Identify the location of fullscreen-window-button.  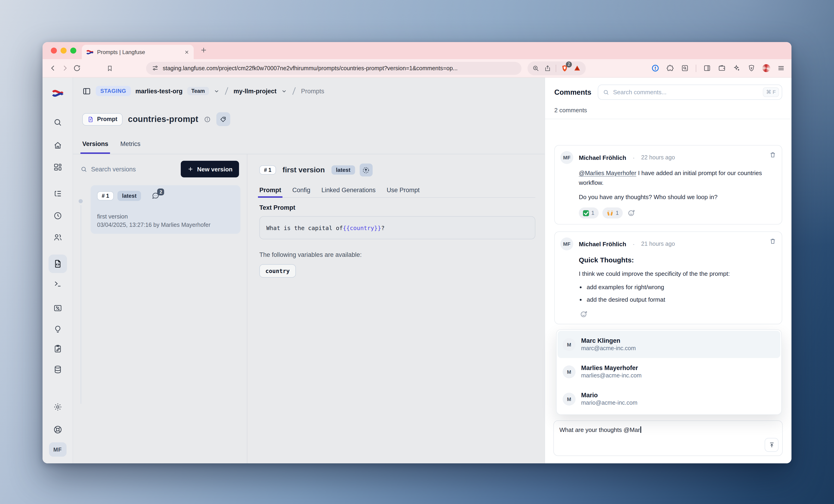
(73, 51).